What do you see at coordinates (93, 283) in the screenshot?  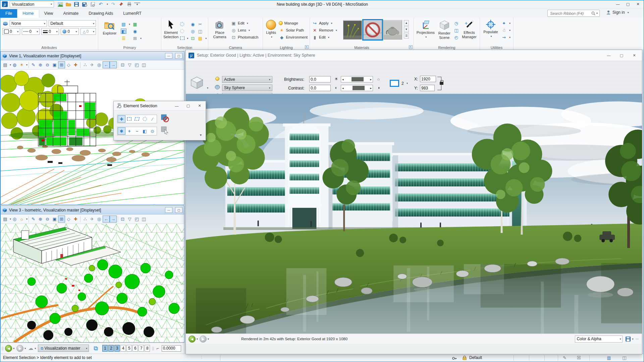 I see `view3-canvas` at bounding box center [93, 283].